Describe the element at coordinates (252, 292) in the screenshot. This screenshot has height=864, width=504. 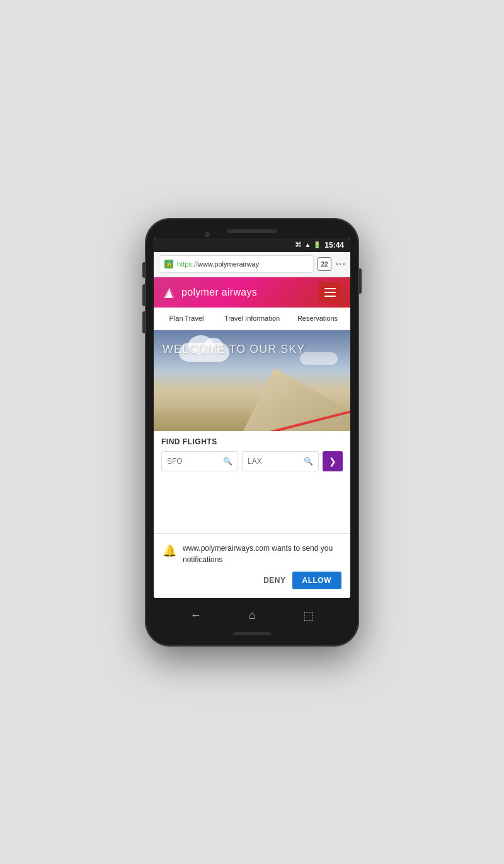
I see `site-header: polymer airways` at that location.